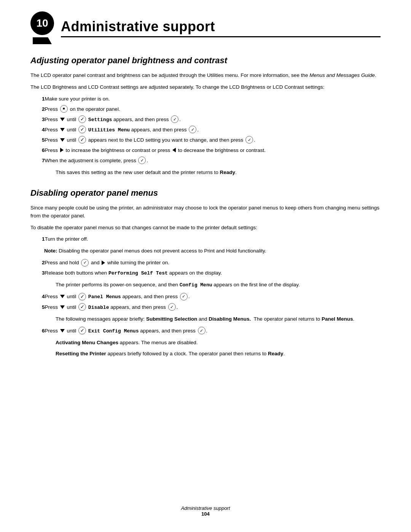  Describe the element at coordinates (206, 140) in the screenshot. I see `list-item: 5 Press until ✓ appears next to the LCD …` at that location.